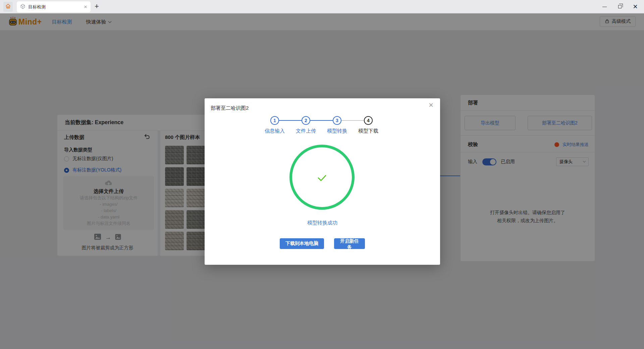 The image size is (644, 349). I want to click on step-circle-1: 1, so click(275, 120).